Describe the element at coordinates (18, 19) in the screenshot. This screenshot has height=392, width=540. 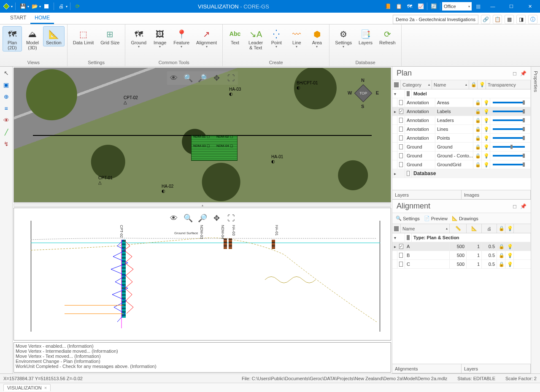
I see `tab-start: START` at that location.